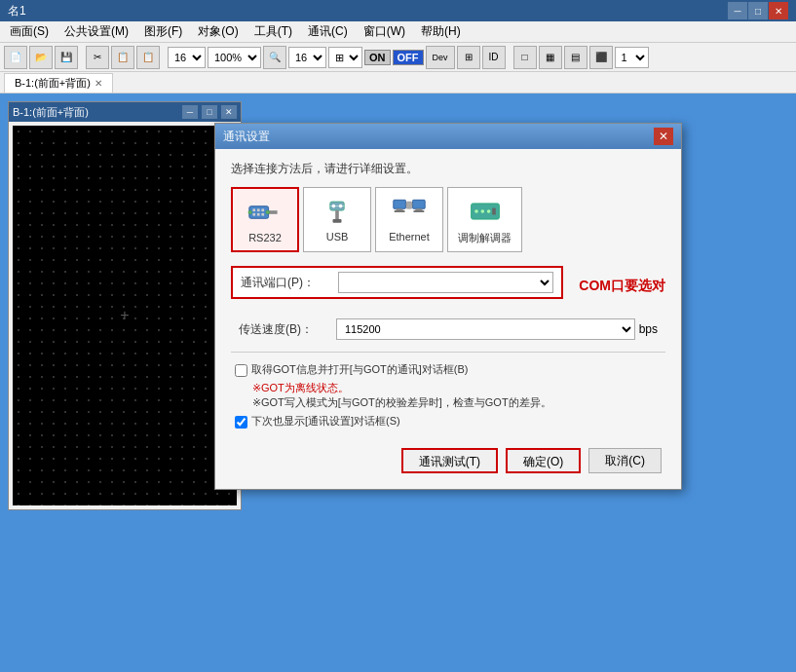 The image size is (796, 672). What do you see at coordinates (98, 84) in the screenshot?
I see `tab-close-icon: ✕` at bounding box center [98, 84].